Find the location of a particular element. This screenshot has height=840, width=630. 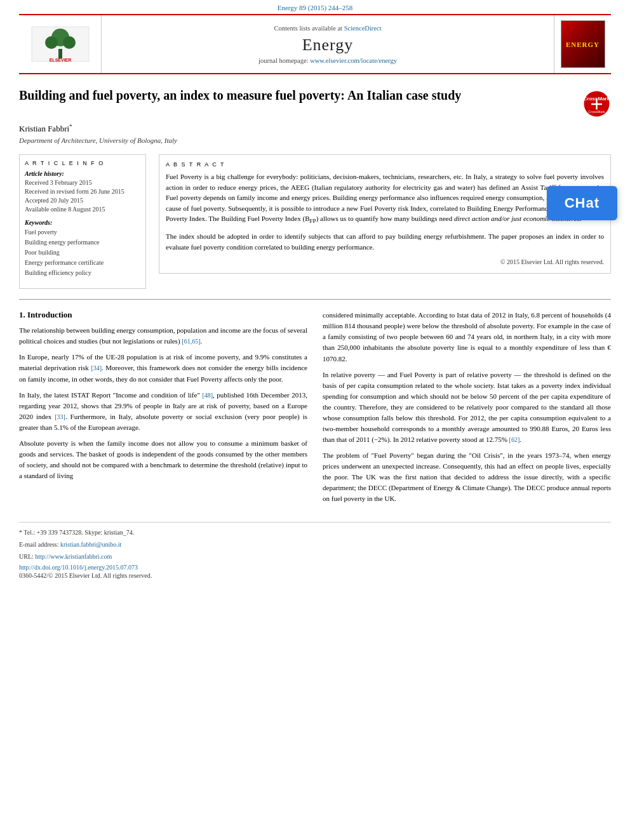

abstract-box: A B S T R A C T Fuel Poverty is a big ch… is located at coordinates (385, 214).